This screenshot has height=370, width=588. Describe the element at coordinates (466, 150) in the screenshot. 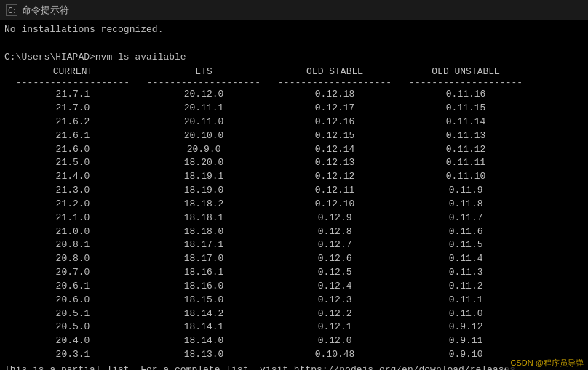

I see `table-cell: 0.11.12` at that location.